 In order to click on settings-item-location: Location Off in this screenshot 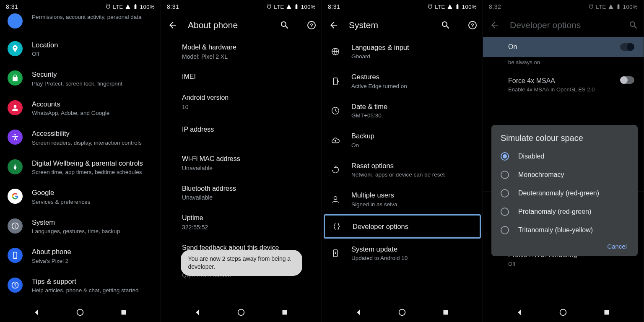, I will do `click(80, 49)`.